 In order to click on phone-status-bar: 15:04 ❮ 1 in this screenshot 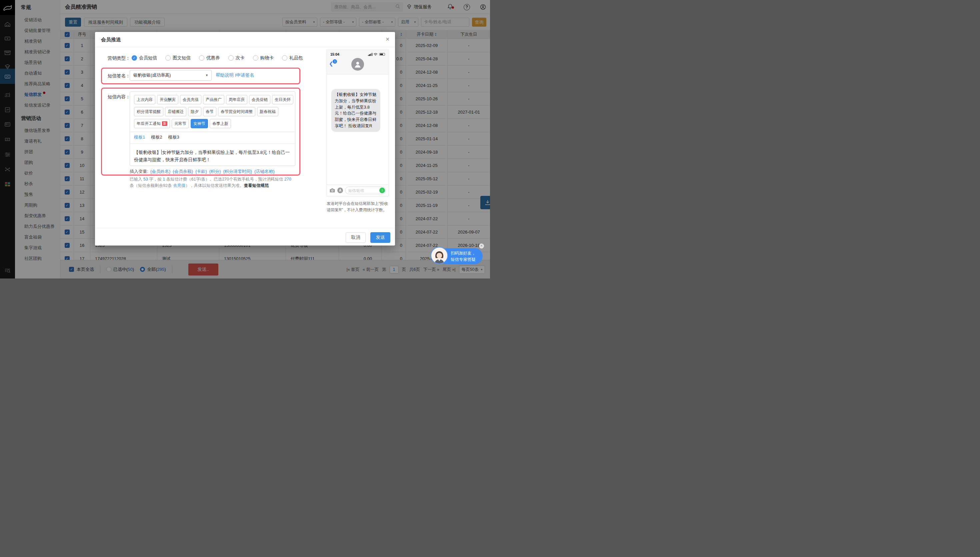, I will do `click(358, 62)`.